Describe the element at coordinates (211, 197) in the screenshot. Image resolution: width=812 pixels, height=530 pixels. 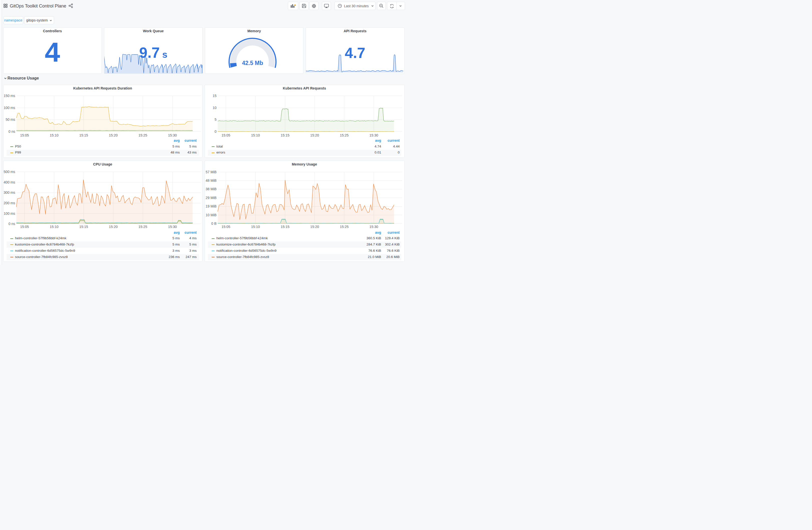
I see `svg-text: 29 MiB` at that location.